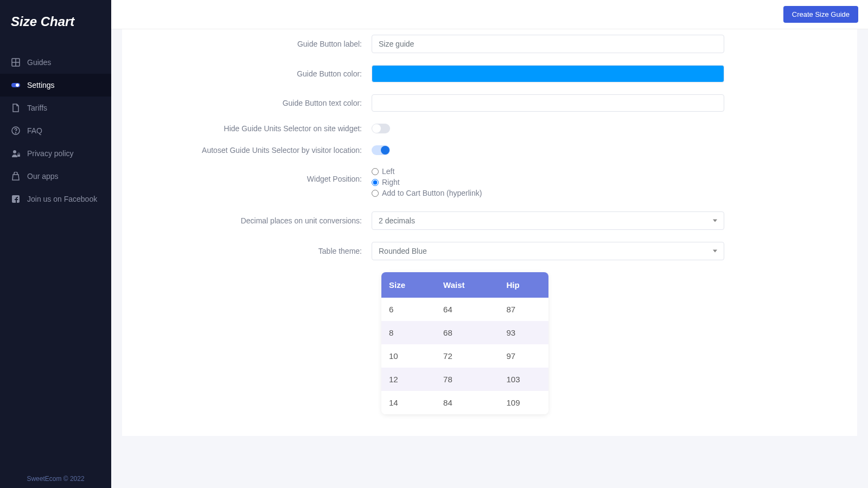 This screenshot has height=488, width=868. Describe the element at coordinates (55, 25) in the screenshot. I see `app-title: Size Chart` at that location.